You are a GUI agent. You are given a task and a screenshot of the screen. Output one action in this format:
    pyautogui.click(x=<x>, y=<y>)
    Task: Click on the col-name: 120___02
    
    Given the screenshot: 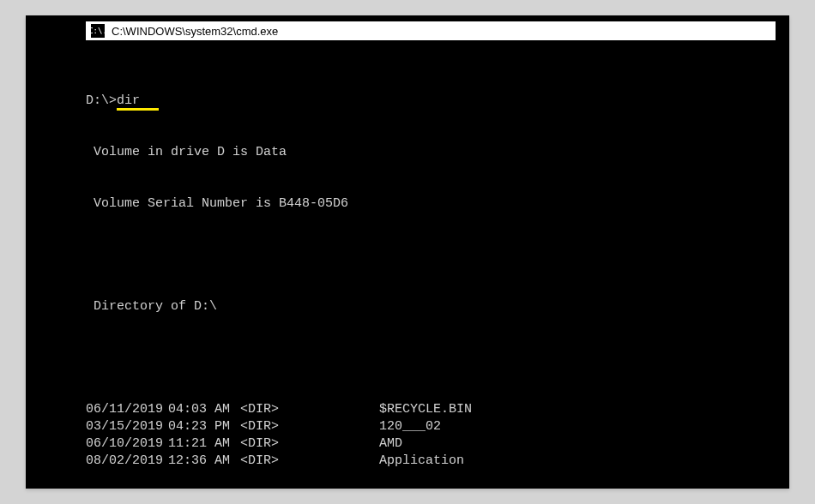 What is the action you would take?
    pyautogui.click(x=571, y=427)
    